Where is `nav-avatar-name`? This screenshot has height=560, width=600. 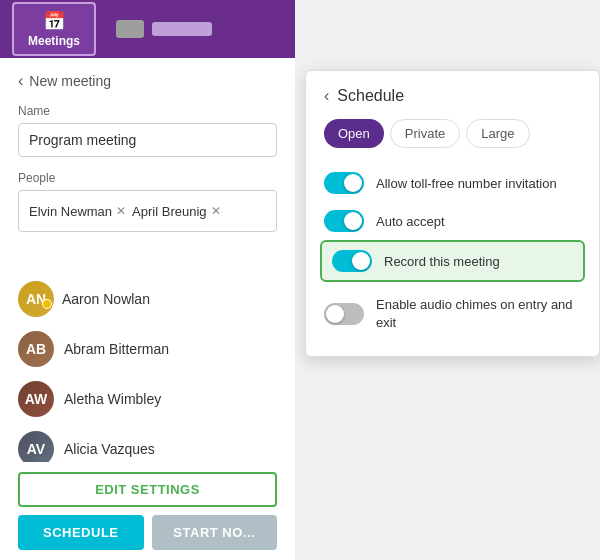
nav-avatar-name is located at coordinates (182, 29).